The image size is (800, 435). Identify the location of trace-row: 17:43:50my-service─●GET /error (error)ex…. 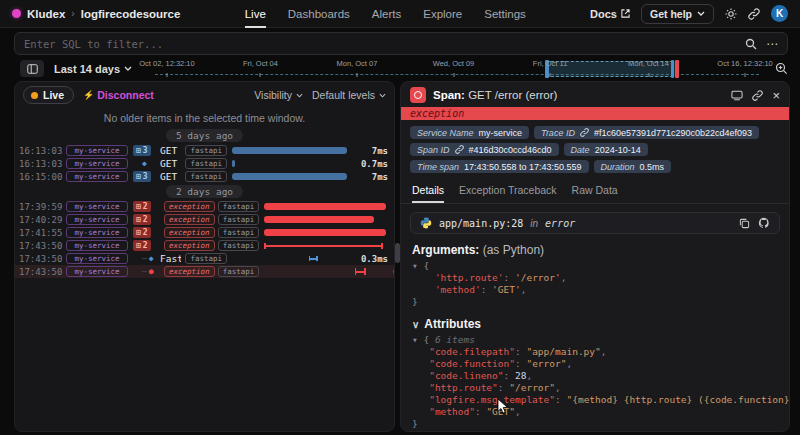
(204, 272).